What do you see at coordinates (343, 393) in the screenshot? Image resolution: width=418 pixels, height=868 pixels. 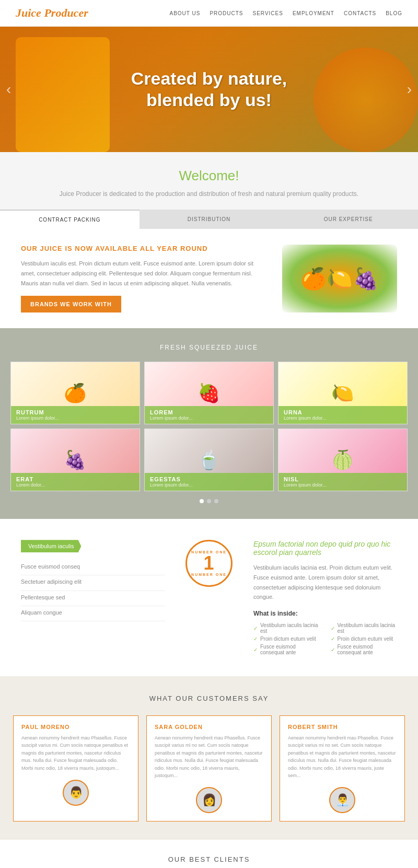 I see `juice-card-urna: 🍋 URNA Lorem ipsum dolor...` at bounding box center [343, 393].